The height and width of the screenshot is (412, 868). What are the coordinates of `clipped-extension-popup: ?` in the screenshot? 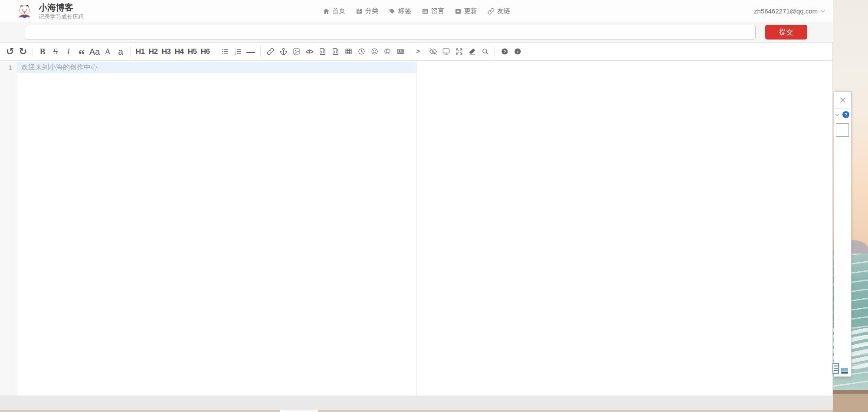 It's located at (842, 234).